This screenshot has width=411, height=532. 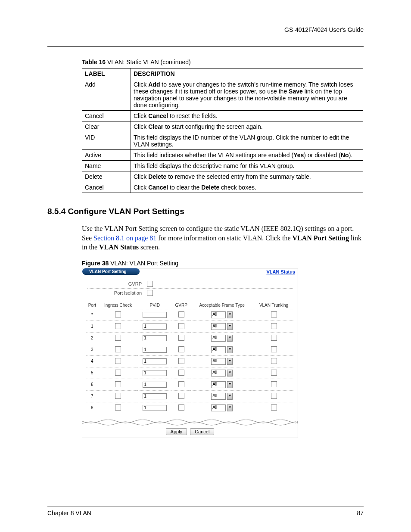 What do you see at coordinates (223, 155) in the screenshot?
I see `table-row: ActiveThis field indicates whether the V…` at bounding box center [223, 155].